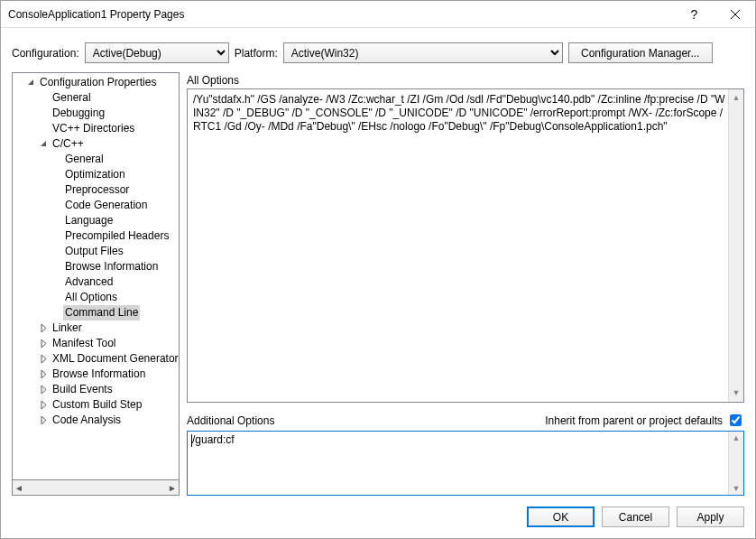 This screenshot has width=756, height=539. I want to click on tree-ccpp-codegen: Code Generation, so click(96, 206).